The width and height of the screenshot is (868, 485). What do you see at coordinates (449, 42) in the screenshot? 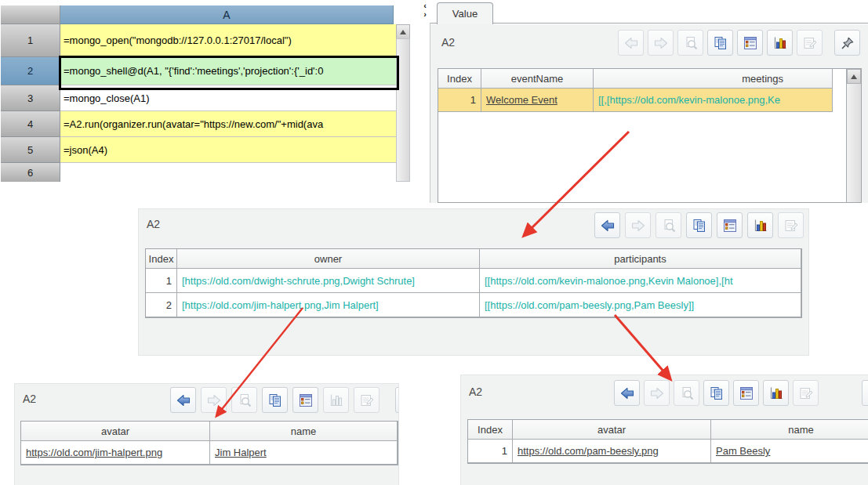
I see `value-panel-cell-ref: A2` at bounding box center [449, 42].